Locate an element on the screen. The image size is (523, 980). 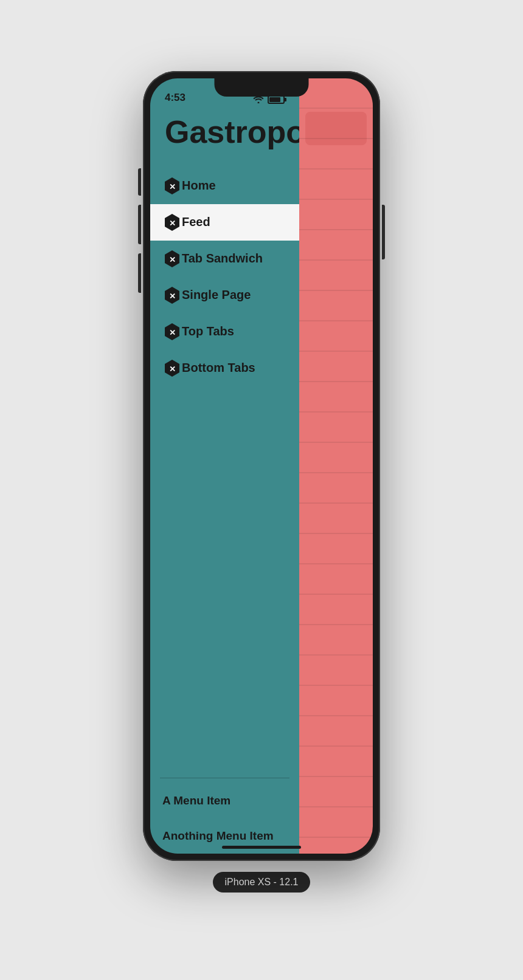
battery-icon is located at coordinates (276, 100).